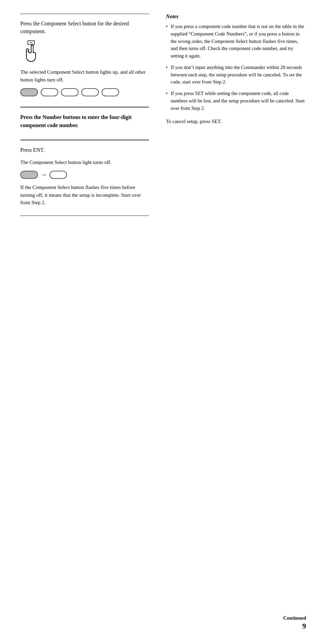 This screenshot has width=323, height=644. What do you see at coordinates (233, 115) in the screenshot?
I see `right-column: Notes If you press a component code numb…` at bounding box center [233, 115].